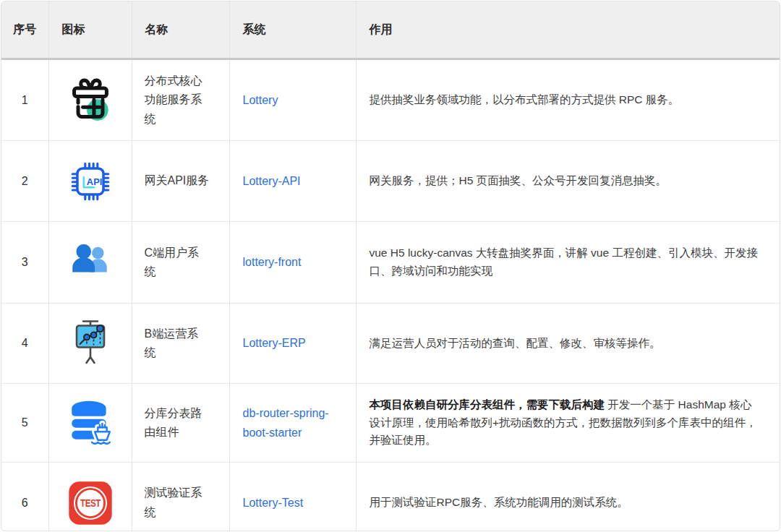 This screenshot has height=532, width=781. What do you see at coordinates (286, 423) in the screenshot?
I see `system-link-db-router: db-router-spring-boot-starter` at bounding box center [286, 423].